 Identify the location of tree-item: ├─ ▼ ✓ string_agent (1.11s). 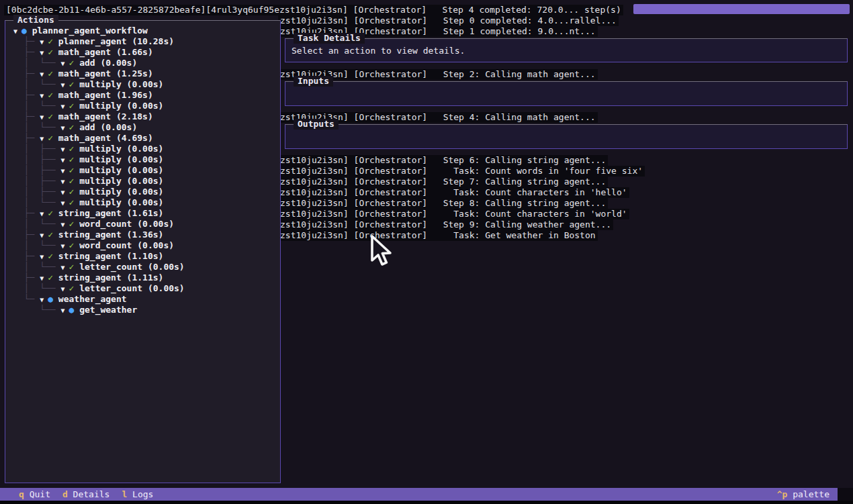
(146, 278).